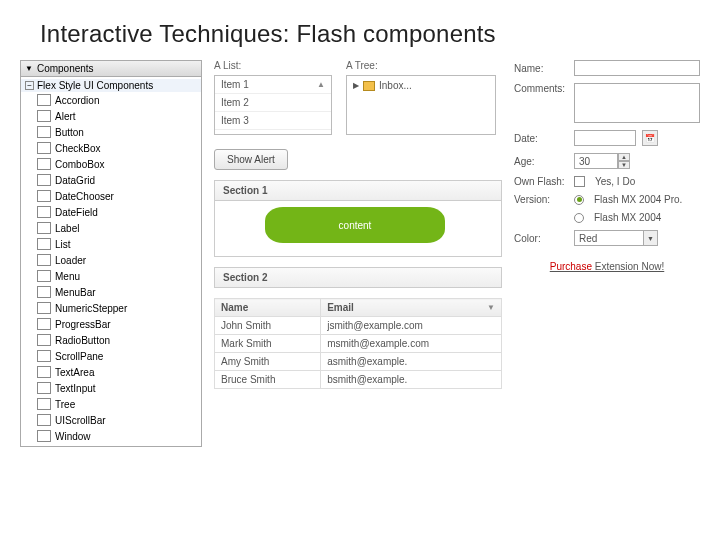  What do you see at coordinates (358, 326) in the screenshot?
I see `table-row: John Smithjsmith@example.com` at bounding box center [358, 326].